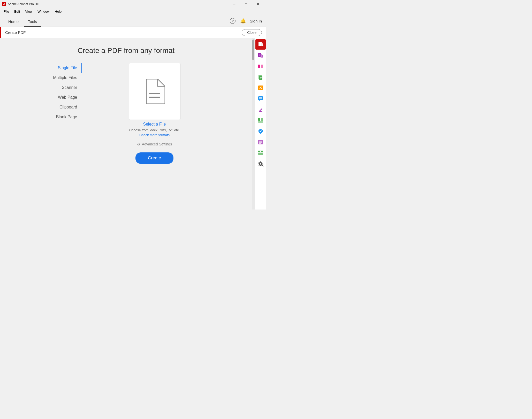 The height and width of the screenshot is (419, 532). What do you see at coordinates (59, 107) in the screenshot?
I see `nav-clipboard: Clipboard` at bounding box center [59, 107].